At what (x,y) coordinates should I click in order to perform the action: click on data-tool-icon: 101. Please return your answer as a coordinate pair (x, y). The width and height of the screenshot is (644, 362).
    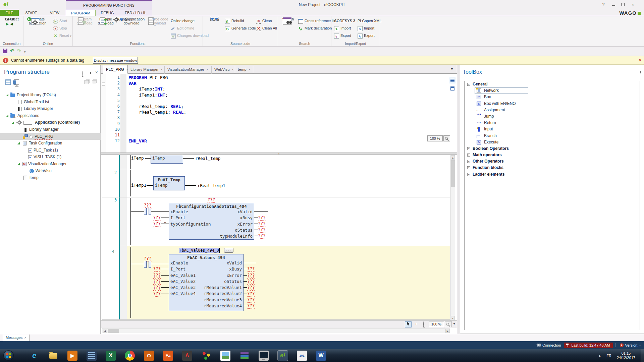
    Looking at the image, I should click on (302, 356).